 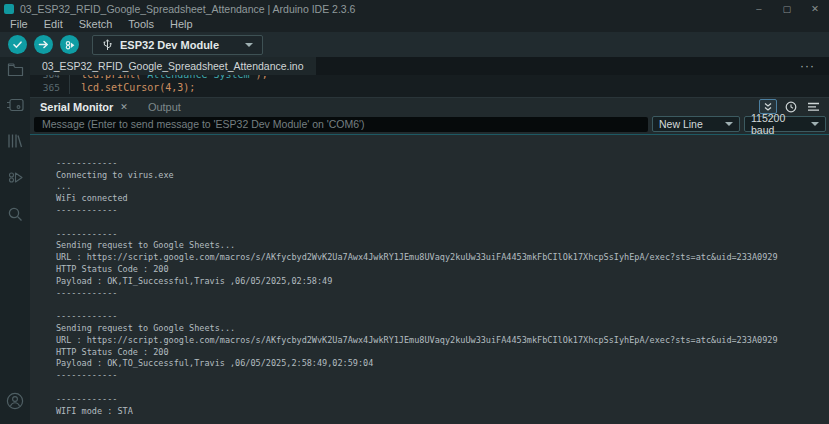 I want to click on library-manager-icon, so click(x=15, y=141).